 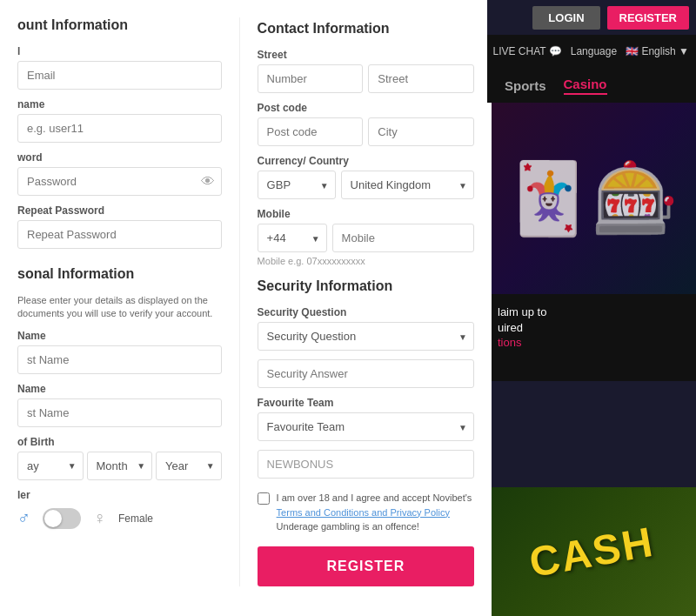 I want to click on security-question-wrapper: Security Question ▼, so click(x=365, y=336).